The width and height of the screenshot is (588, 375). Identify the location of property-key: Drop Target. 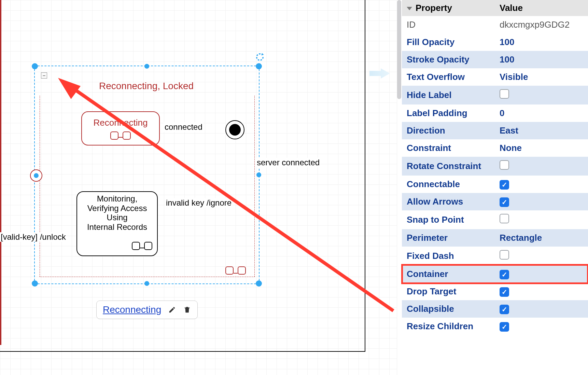
(448, 292).